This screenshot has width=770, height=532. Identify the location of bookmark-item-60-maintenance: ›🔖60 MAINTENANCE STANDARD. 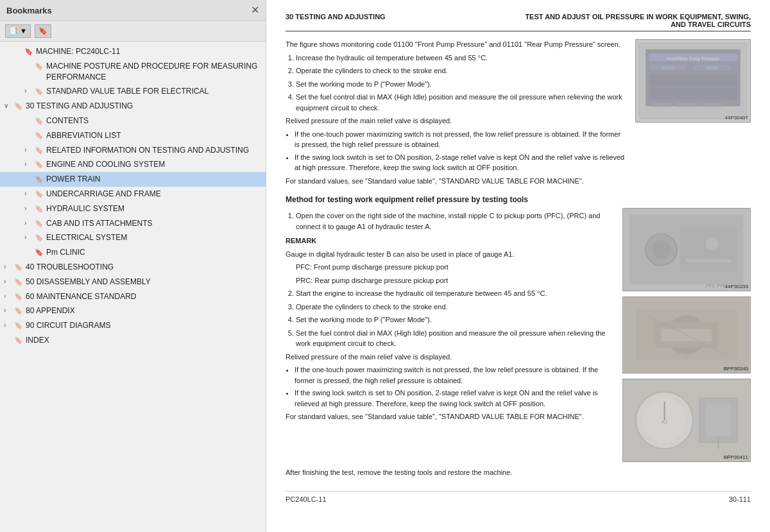
(133, 296).